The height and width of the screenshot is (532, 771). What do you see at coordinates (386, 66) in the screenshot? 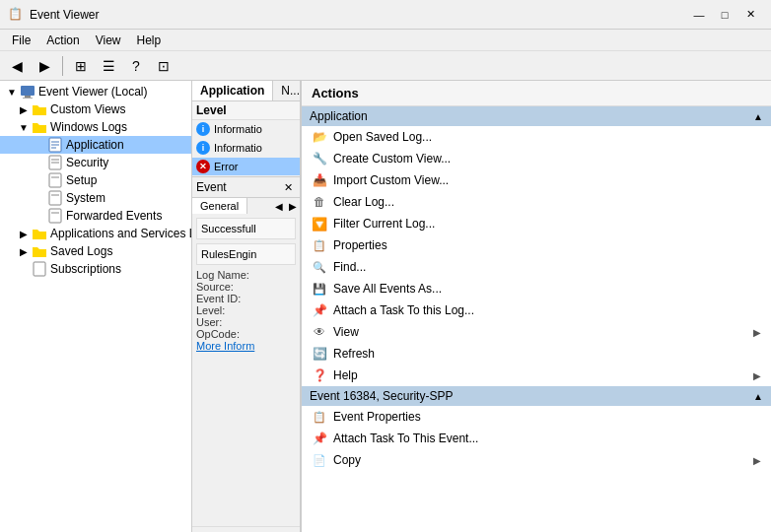
I see `toolbar: ◀ ▶ ⊞ ☰ ? ⊡` at bounding box center [386, 66].